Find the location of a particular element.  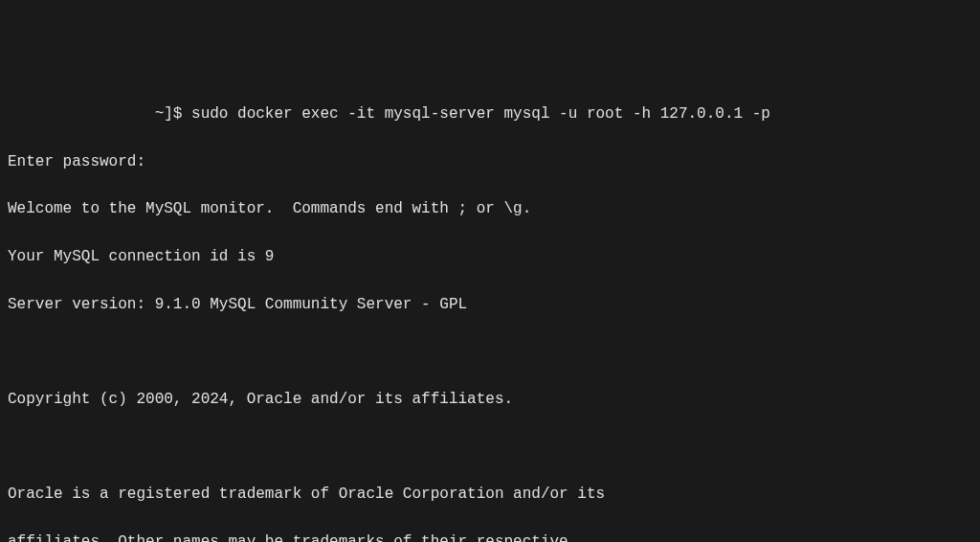

connection-id-line: Your MySQL connection id is 9 is located at coordinates (490, 257).